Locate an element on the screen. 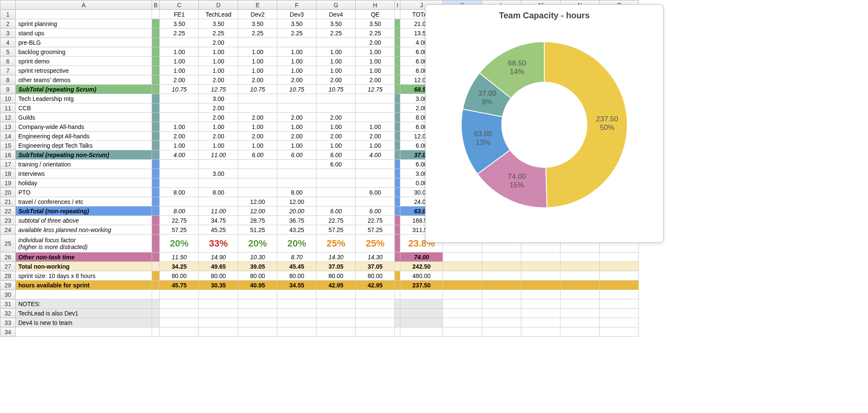 Image resolution: width=868 pixels, height=413 pixels. cell-N32 is located at coordinates (580, 313).